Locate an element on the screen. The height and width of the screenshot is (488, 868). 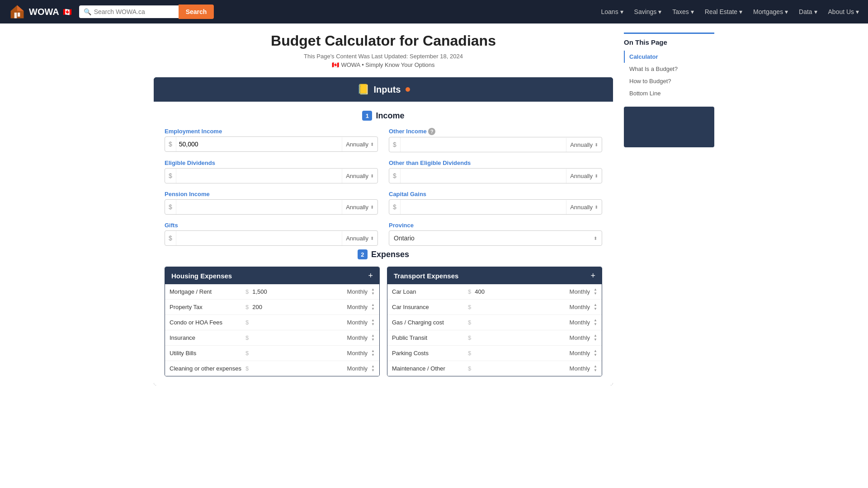
eligible-dividends-field: Eligible Dividends $ Annually ⬍ is located at coordinates (271, 172).